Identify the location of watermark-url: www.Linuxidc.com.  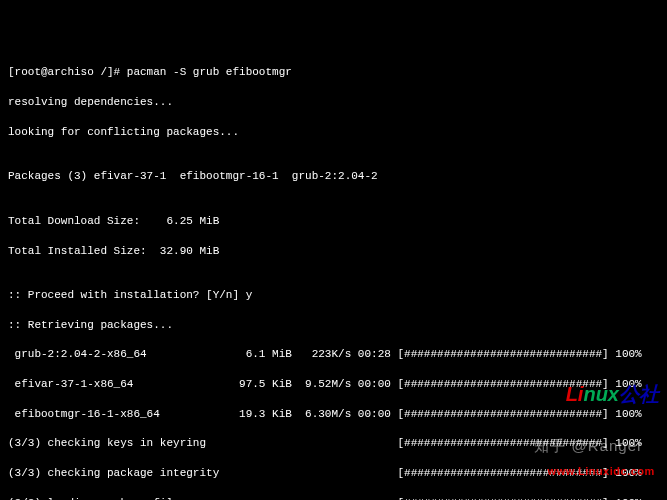
(601, 472).